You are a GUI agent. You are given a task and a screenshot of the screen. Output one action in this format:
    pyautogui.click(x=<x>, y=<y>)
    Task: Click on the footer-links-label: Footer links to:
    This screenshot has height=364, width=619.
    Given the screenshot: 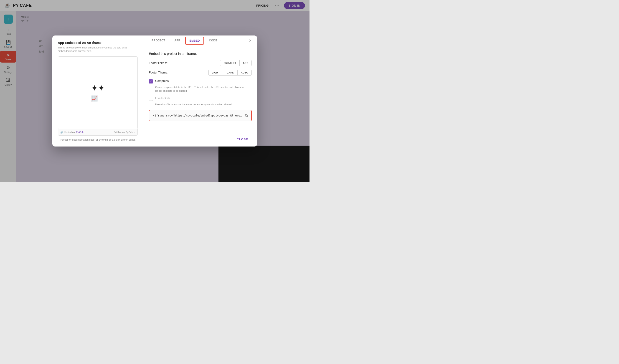 What is the action you would take?
    pyautogui.click(x=159, y=63)
    